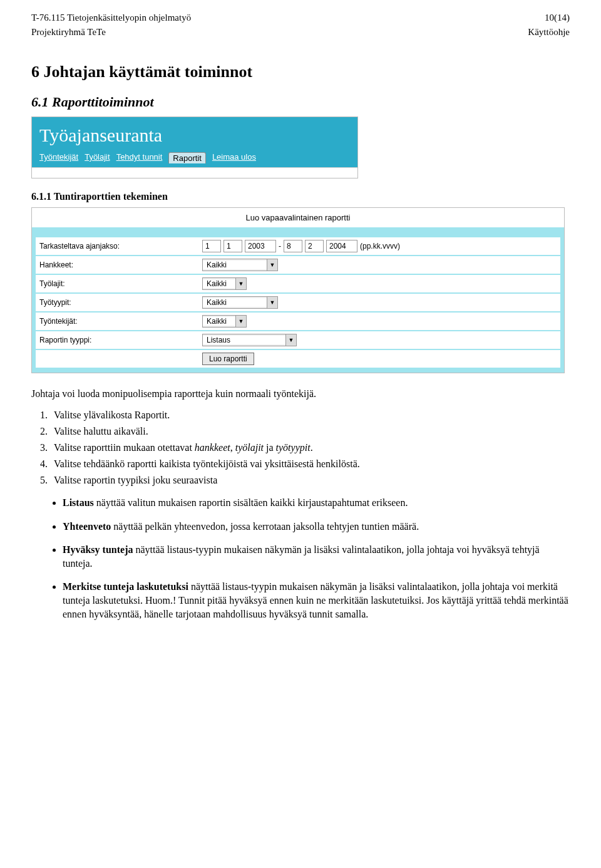 The height and width of the screenshot is (868, 601). I want to click on tab-leimaa-ulos: Leimaa ulos, so click(234, 158).